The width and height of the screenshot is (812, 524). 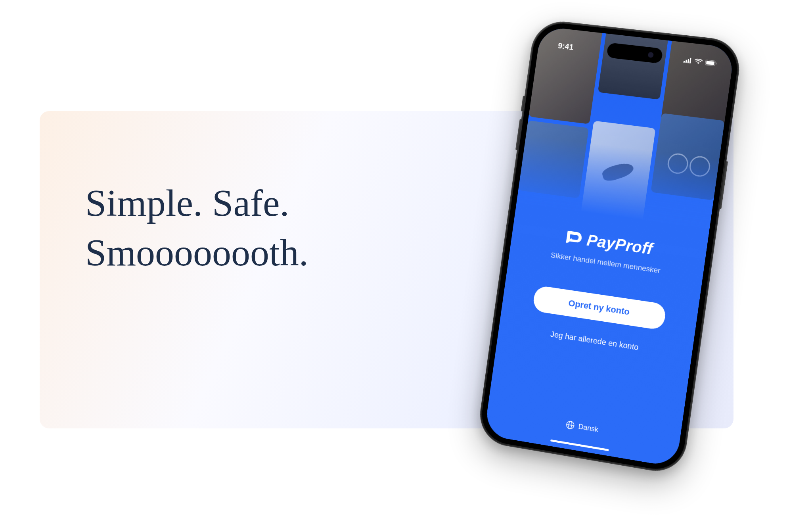 I want to click on existing-account-link: Jeg har allerede en konto, so click(x=595, y=341).